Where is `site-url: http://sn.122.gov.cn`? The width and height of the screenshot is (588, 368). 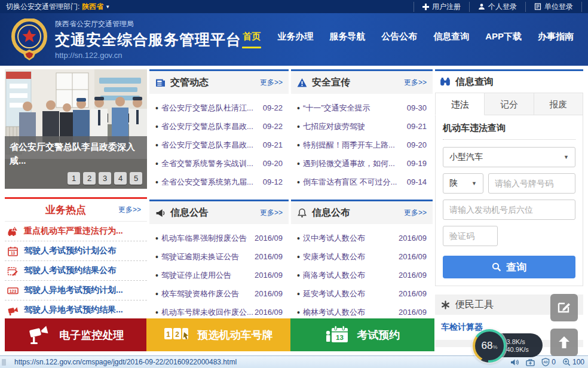 site-url: http://sn.122.gov.cn is located at coordinates (148, 55).